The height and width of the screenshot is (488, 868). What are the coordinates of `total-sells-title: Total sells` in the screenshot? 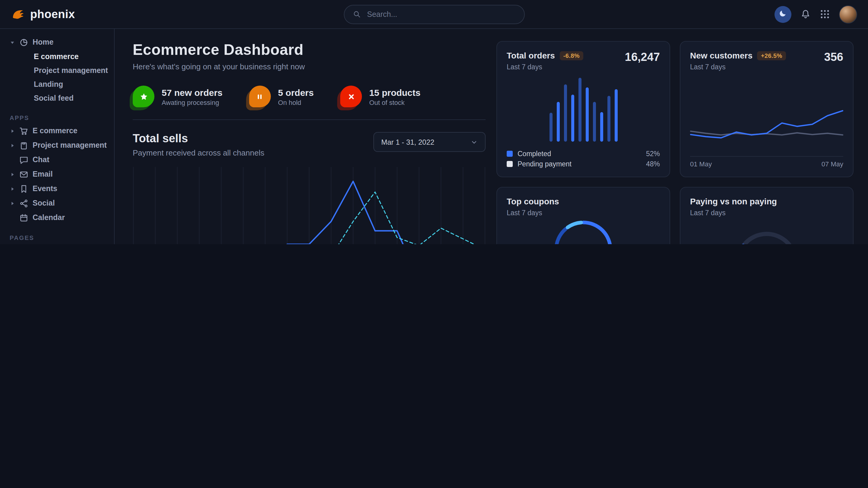 It's located at (198, 139).